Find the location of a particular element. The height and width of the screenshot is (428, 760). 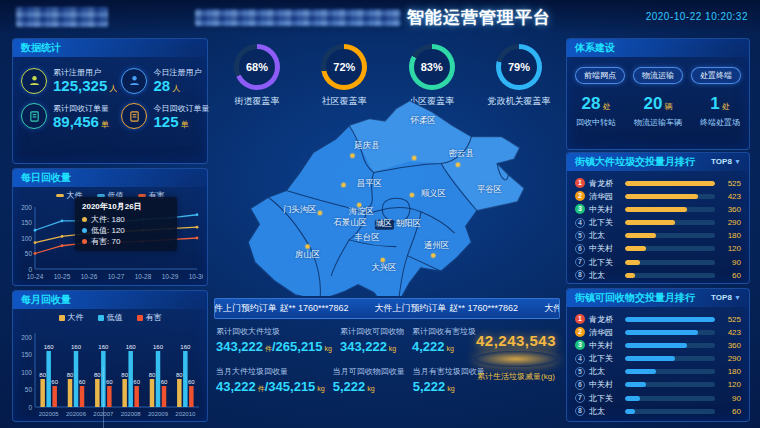

metric-unit: 辆 is located at coordinates (667, 106).